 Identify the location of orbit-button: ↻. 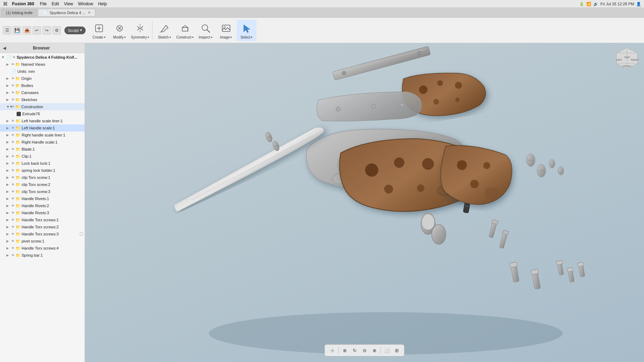
(355, 350).